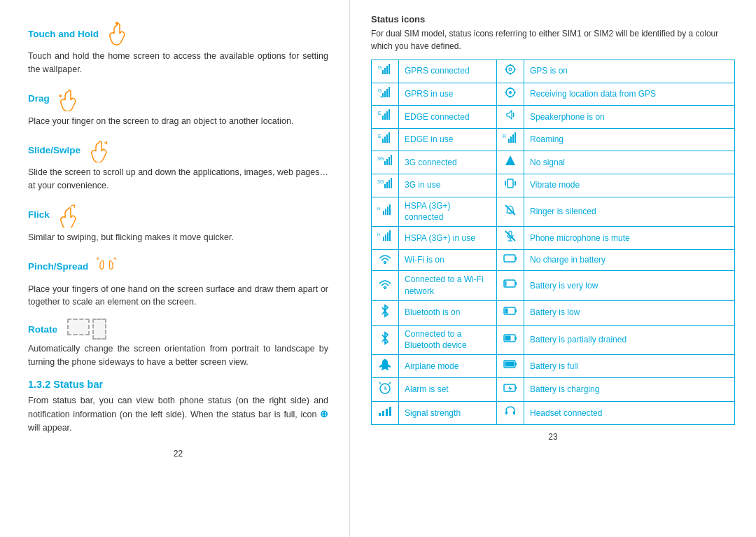 The width and height of the screenshot is (756, 537). I want to click on gesture-rotate-text: Automatically change the screen orientat…, so click(178, 356).